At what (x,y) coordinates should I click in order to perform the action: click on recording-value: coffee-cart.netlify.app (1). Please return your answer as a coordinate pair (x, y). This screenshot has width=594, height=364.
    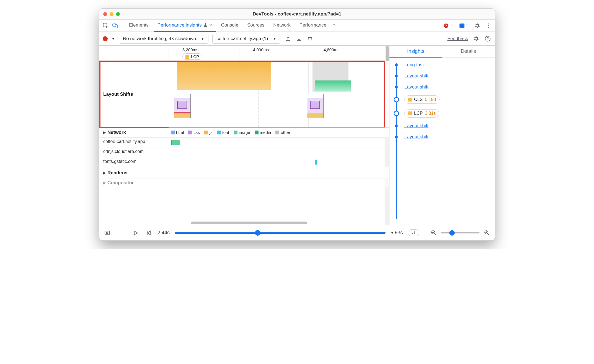
    Looking at the image, I should click on (242, 39).